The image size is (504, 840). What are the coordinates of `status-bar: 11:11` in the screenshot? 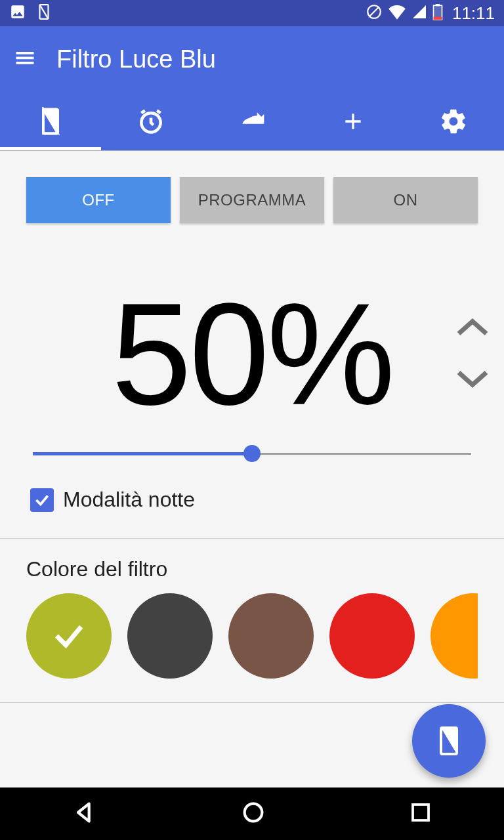 It's located at (252, 13).